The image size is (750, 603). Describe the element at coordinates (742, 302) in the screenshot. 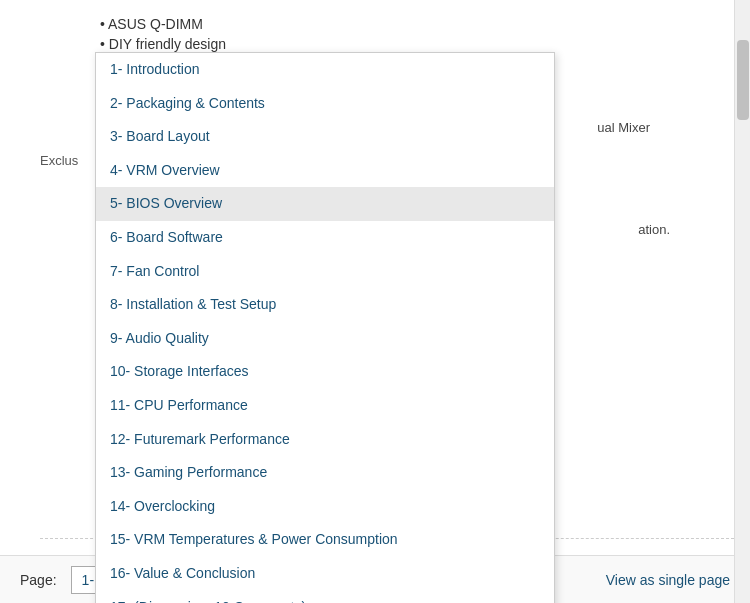

I see `scrollbar` at that location.